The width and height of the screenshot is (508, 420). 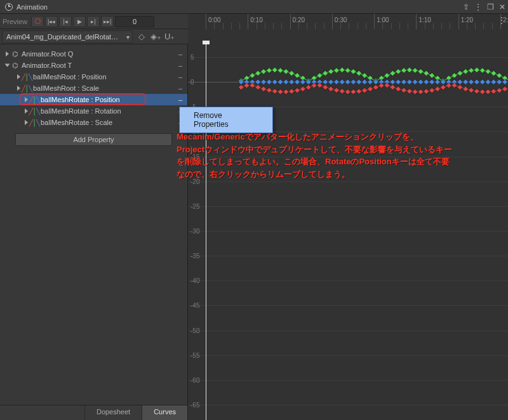 I want to click on annotation-text: Mecanim/Genericでアバター化したアニメーションクリップを、 Pro…, so click(x=342, y=155).